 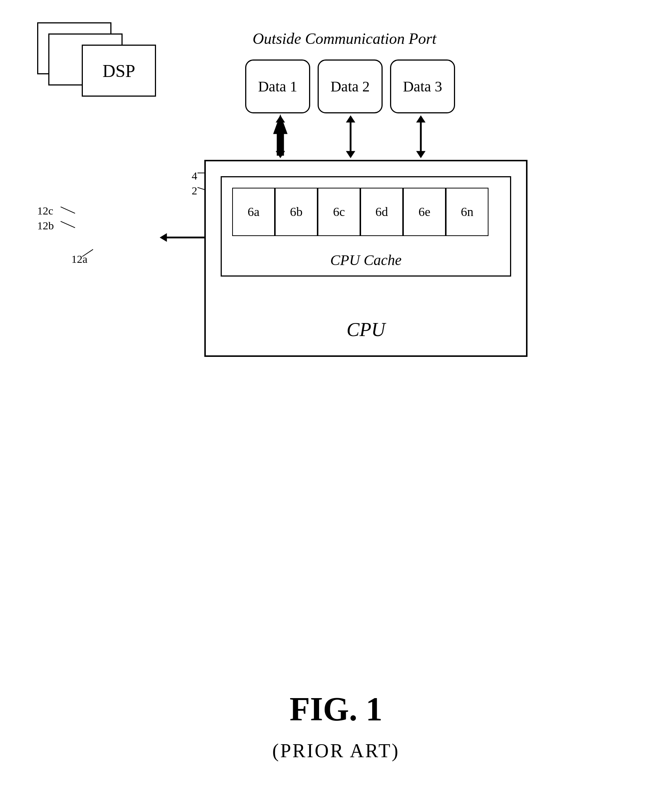 What do you see at coordinates (382, 212) in the screenshot?
I see `cache-cell-6d: 6d` at bounding box center [382, 212].